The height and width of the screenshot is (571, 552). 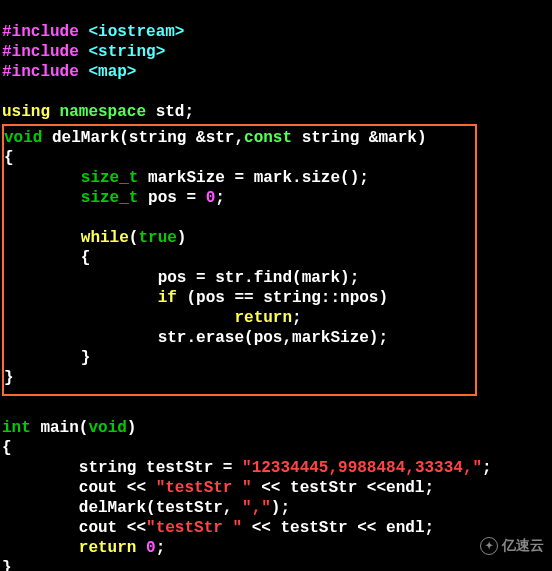 I want to click on namespace-name: std;, so click(x=175, y=112).